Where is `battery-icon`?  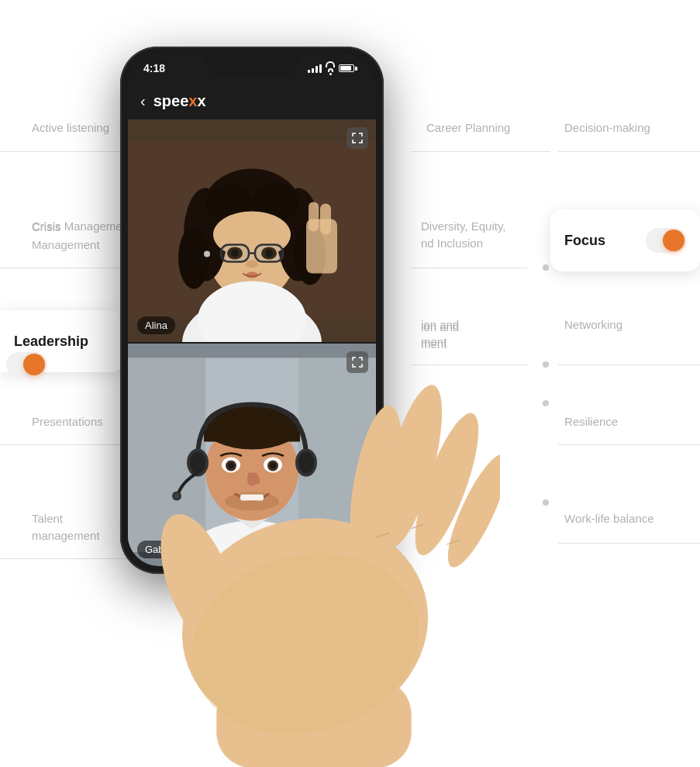 battery-icon is located at coordinates (348, 68).